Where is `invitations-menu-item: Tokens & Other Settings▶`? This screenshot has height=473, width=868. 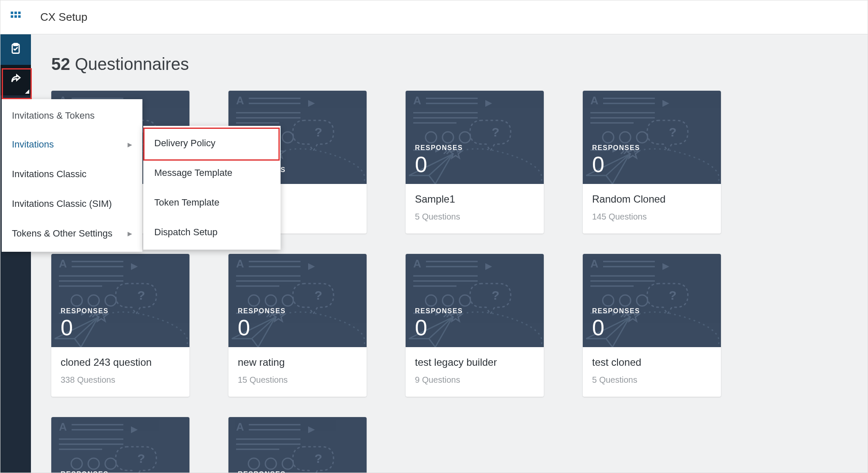 invitations-menu-item: Tokens & Other Settings▶ is located at coordinates (72, 234).